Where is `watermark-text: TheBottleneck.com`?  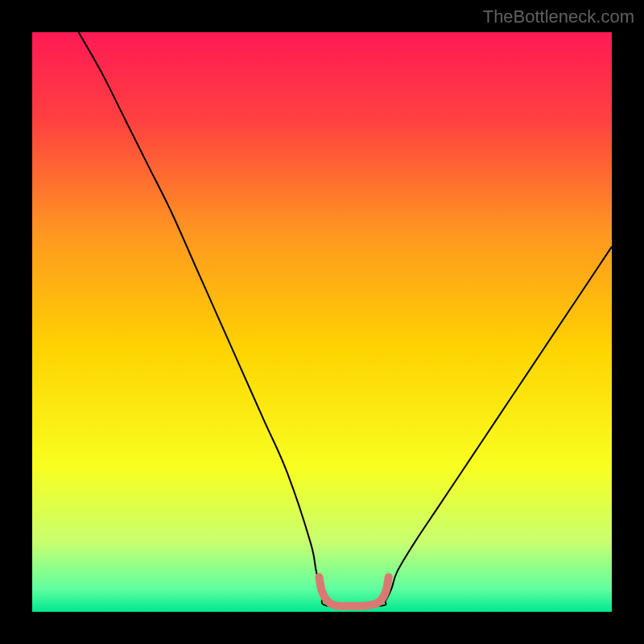
watermark-text: TheBottleneck.com is located at coordinates (559, 17).